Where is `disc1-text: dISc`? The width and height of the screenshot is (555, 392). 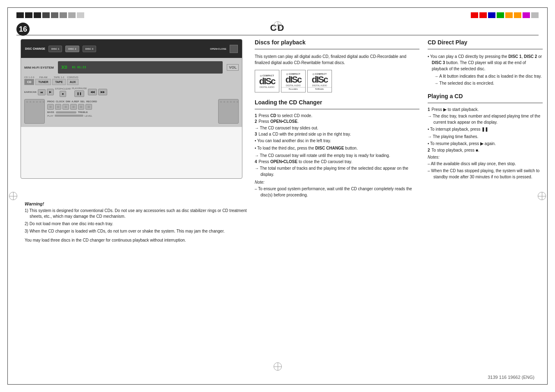 disc1-text: dISc is located at coordinates (267, 81).